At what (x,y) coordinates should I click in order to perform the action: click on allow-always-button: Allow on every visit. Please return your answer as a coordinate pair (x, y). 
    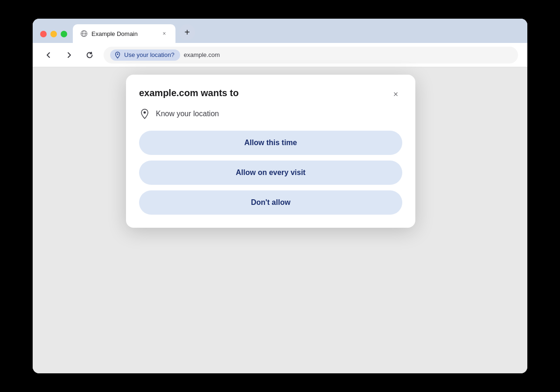
    Looking at the image, I should click on (271, 173).